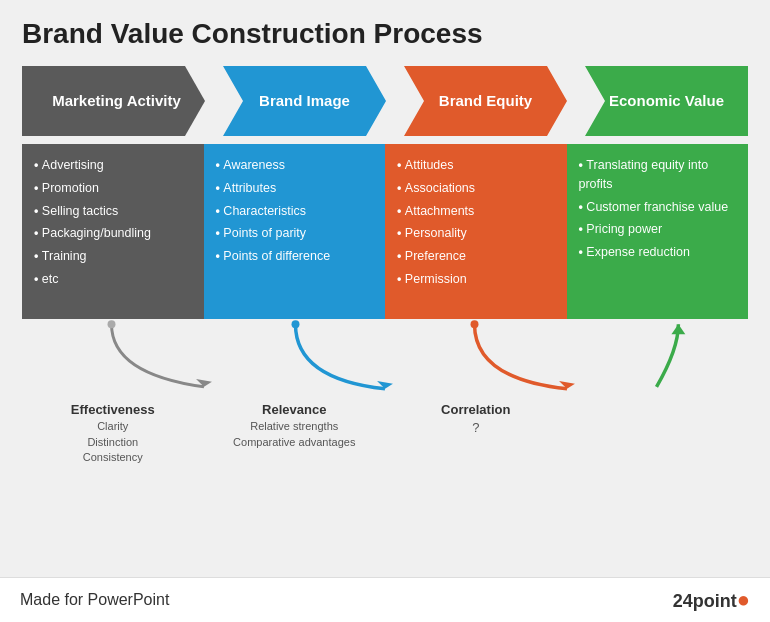 The width and height of the screenshot is (770, 622). What do you see at coordinates (113, 188) in the screenshot?
I see `list-item: Promotion` at bounding box center [113, 188].